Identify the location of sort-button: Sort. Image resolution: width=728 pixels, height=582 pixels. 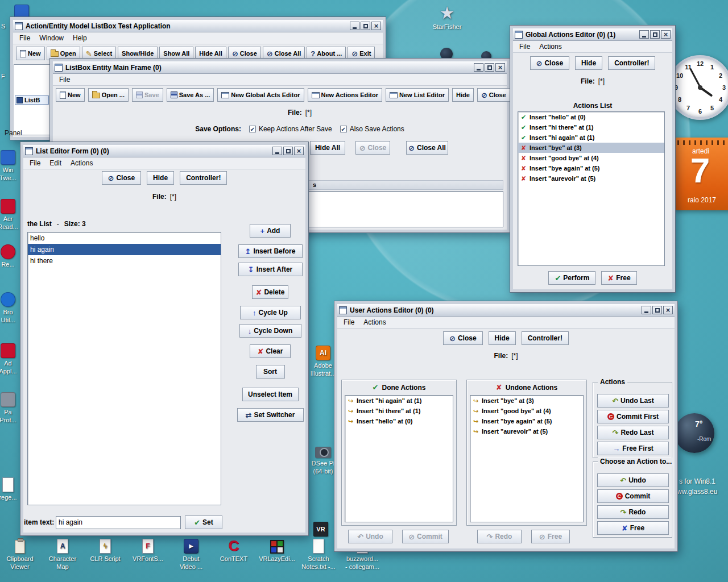
(271, 372).